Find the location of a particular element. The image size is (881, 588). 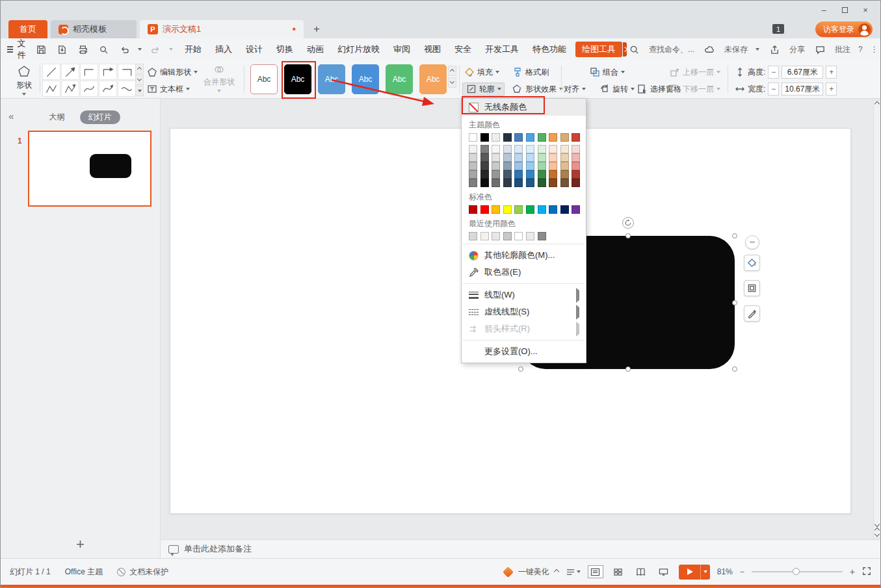

outline-pane-tab: 大纲 is located at coordinates (57, 117).